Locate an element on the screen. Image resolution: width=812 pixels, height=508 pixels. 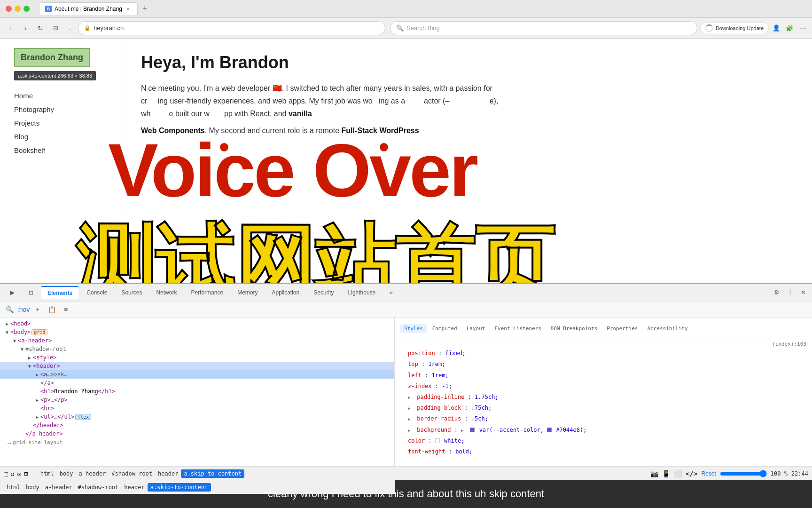
tab-sources: Sources is located at coordinates (132, 293).